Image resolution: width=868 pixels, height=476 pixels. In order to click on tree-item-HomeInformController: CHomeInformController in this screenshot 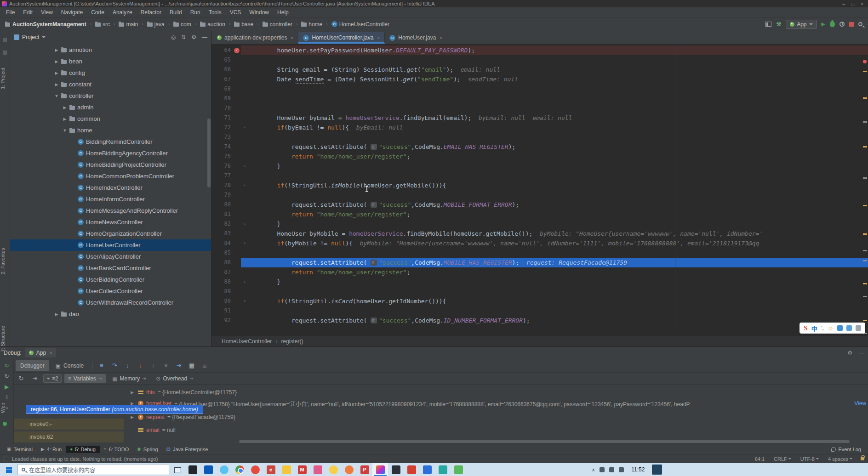, I will do `click(110, 199)`.